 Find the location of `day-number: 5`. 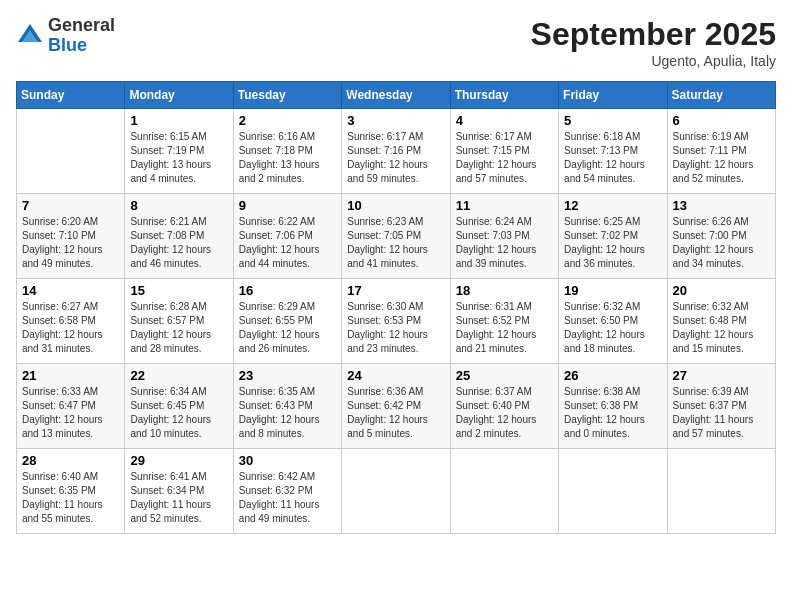

day-number: 5 is located at coordinates (612, 120).